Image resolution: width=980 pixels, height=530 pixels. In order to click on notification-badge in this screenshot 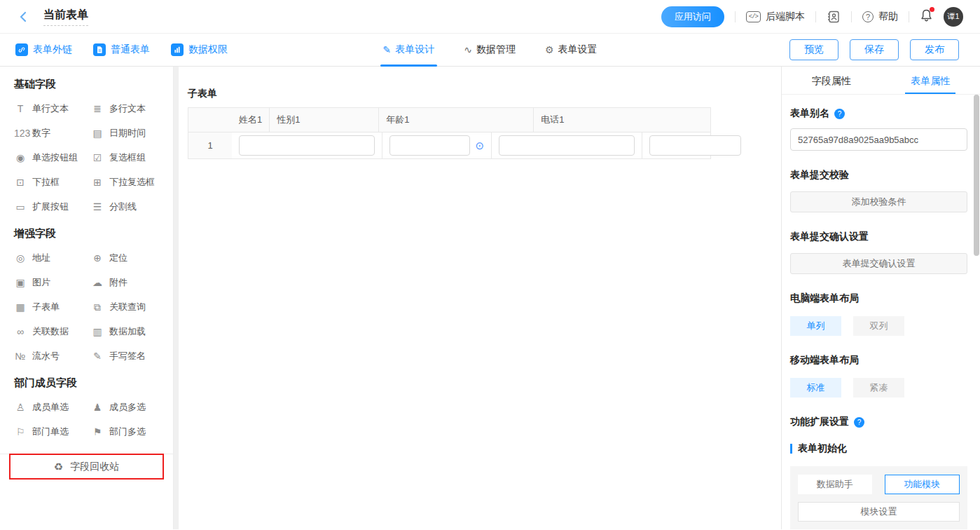, I will do `click(932, 10)`.